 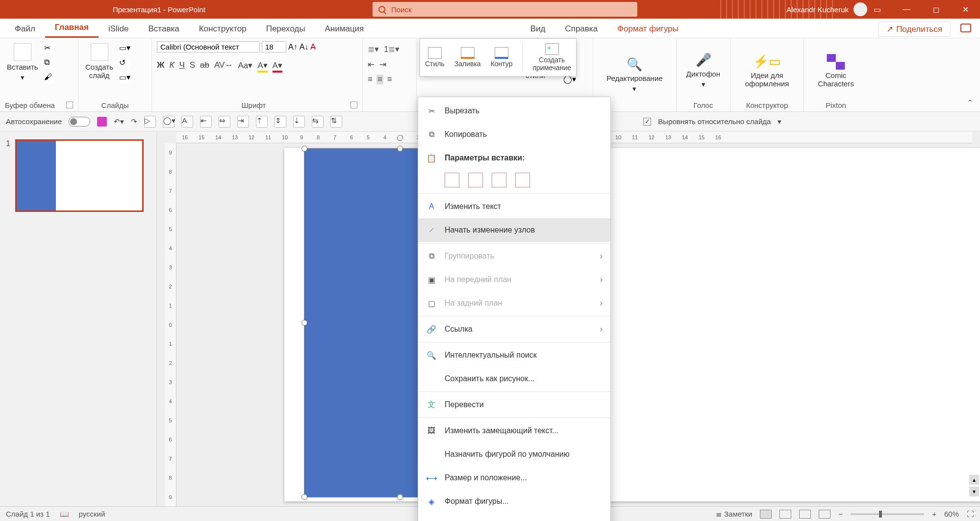 I want to click on mini-outline-button: Контур, so click(x=502, y=57).